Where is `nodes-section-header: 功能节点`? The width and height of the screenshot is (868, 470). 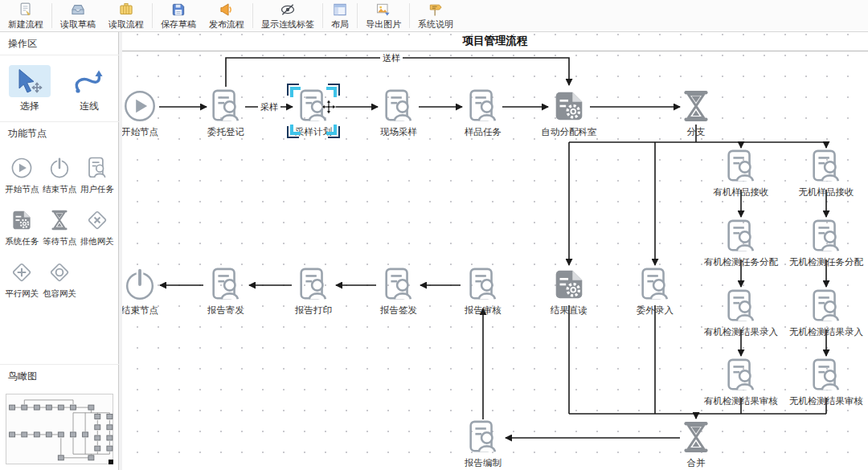 nodes-section-header: 功能节点 is located at coordinates (59, 133).